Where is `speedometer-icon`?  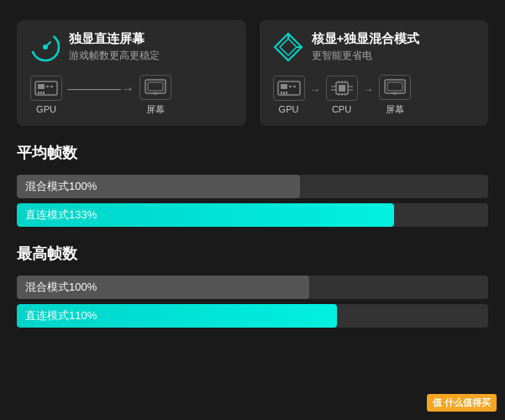 speedometer-icon is located at coordinates (45, 47).